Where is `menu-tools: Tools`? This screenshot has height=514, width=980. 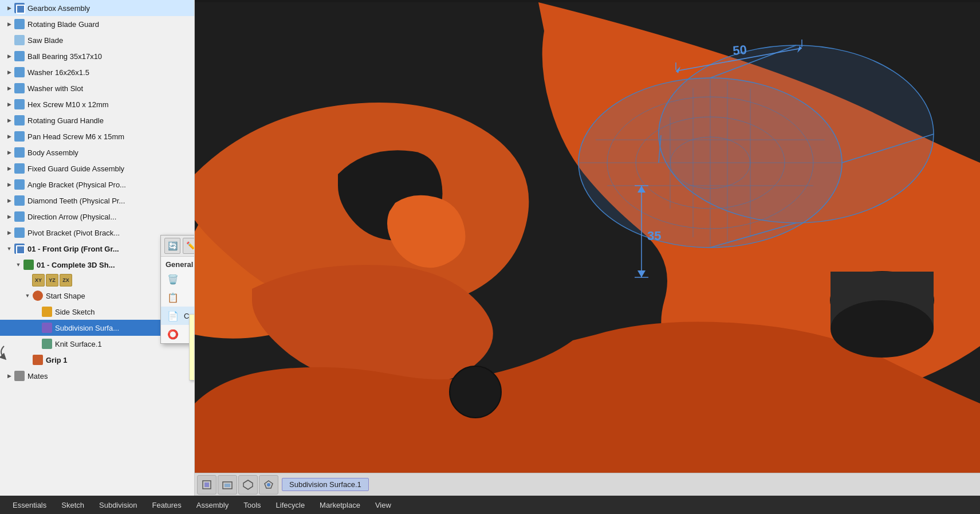
menu-tools: Tools is located at coordinates (252, 505).